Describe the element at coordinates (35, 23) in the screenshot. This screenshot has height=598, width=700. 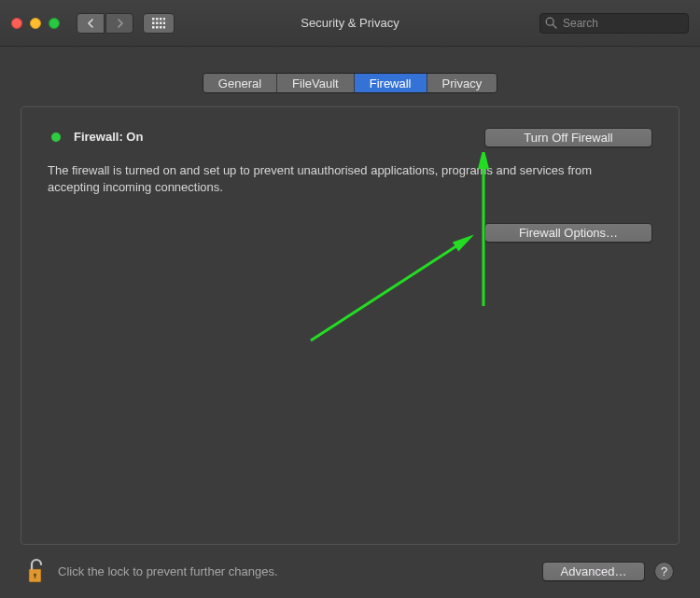
I see `minimize-window-button` at that location.